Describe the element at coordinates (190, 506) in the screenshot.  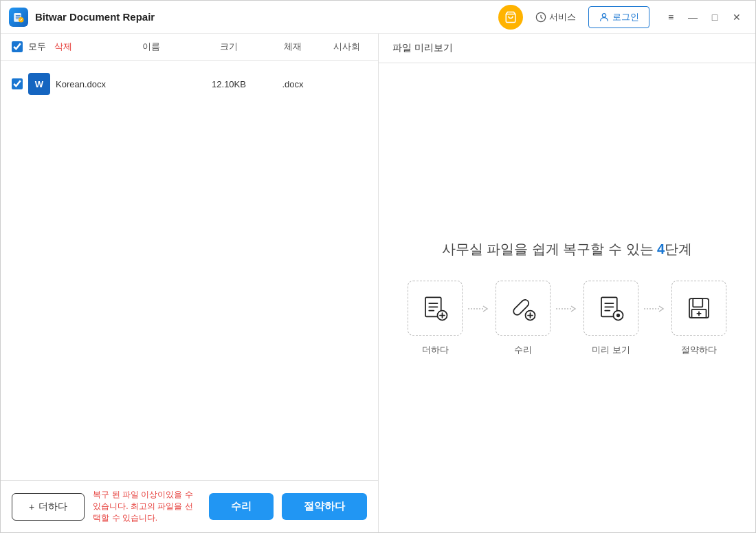
I see `bottom-bar: + 더하다 복구 된 파일 이상이있을 수 있습니다. 최고의 파일을 선택할 …` at that location.